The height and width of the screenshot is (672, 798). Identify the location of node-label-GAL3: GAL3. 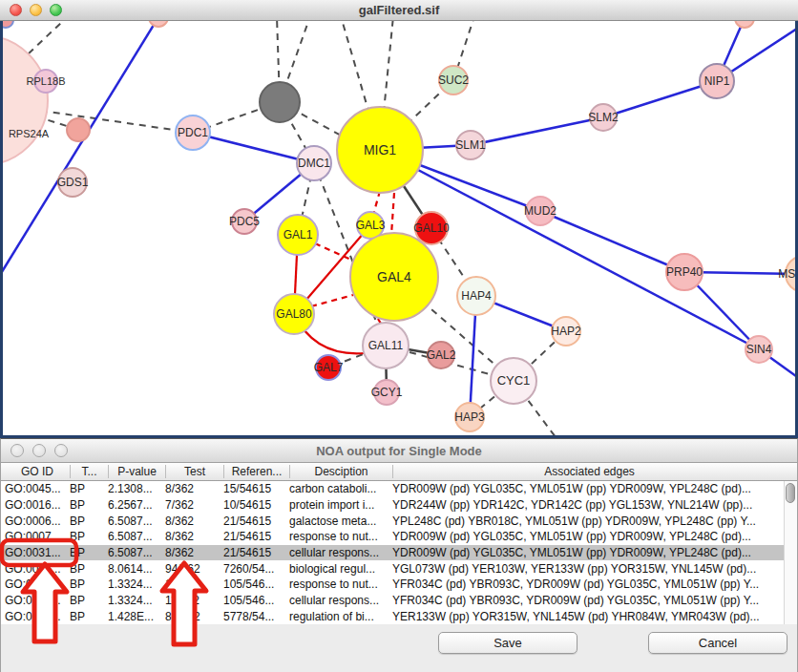
(370, 225).